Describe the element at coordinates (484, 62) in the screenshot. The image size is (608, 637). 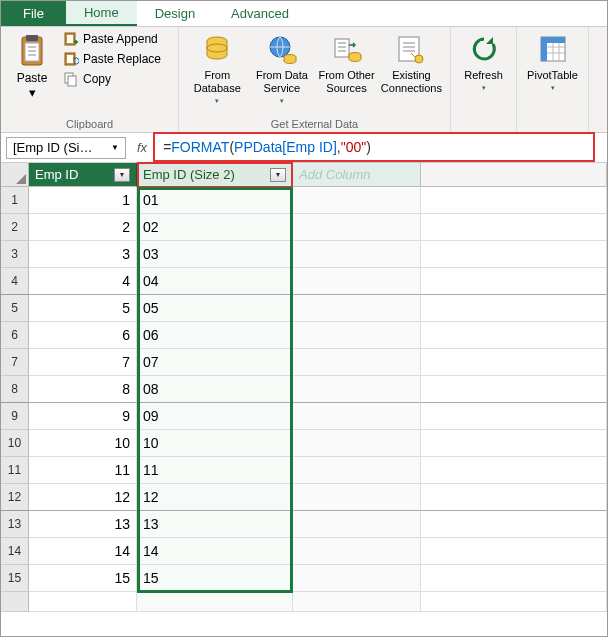
I see `refresh-button: Refresh ▾` at that location.